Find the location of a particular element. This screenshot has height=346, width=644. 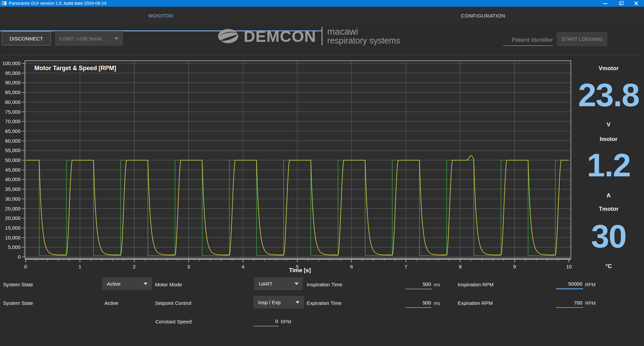

brand-subtitle-line1: macawi is located at coordinates (364, 32).